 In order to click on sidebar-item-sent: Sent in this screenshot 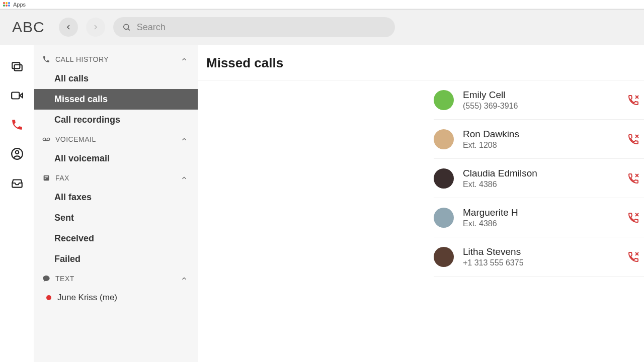, I will do `click(116, 218)`.